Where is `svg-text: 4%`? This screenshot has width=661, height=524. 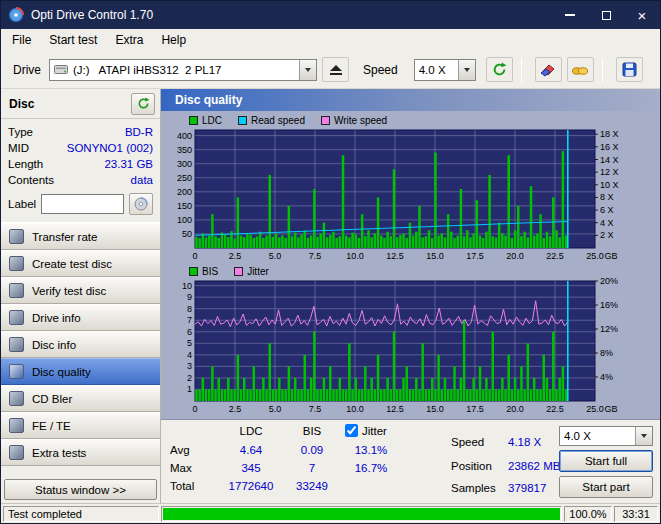 svg-text: 4% is located at coordinates (606, 377).